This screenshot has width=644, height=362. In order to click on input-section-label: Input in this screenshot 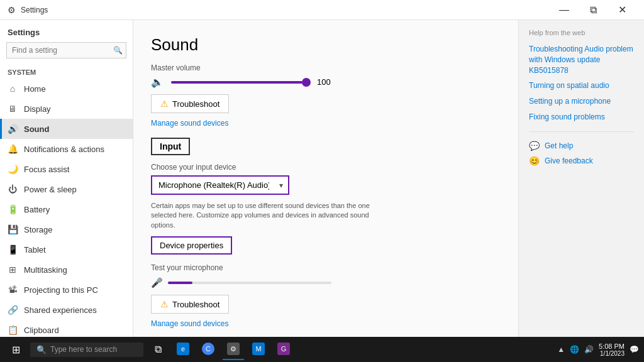, I will do `click(170, 146)`.